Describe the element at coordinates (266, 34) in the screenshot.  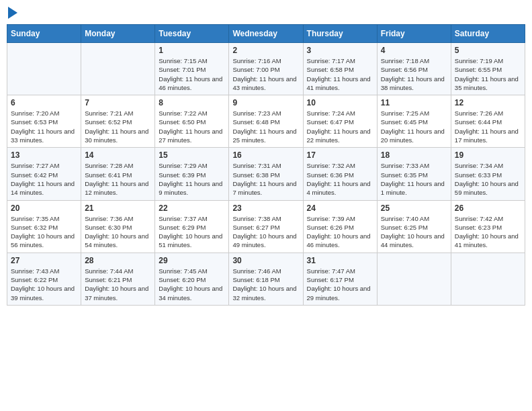
I see `calendar-header-row: SundayMondayTuesdayWednesdayThursdayFrid…` at that location.